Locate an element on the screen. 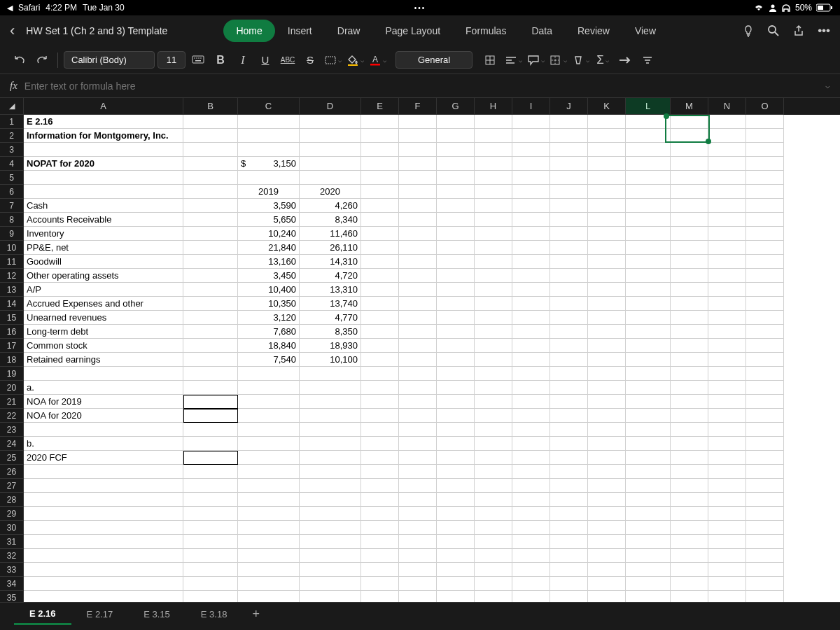 This screenshot has height=630, width=840. cell-B26 is located at coordinates (211, 472).